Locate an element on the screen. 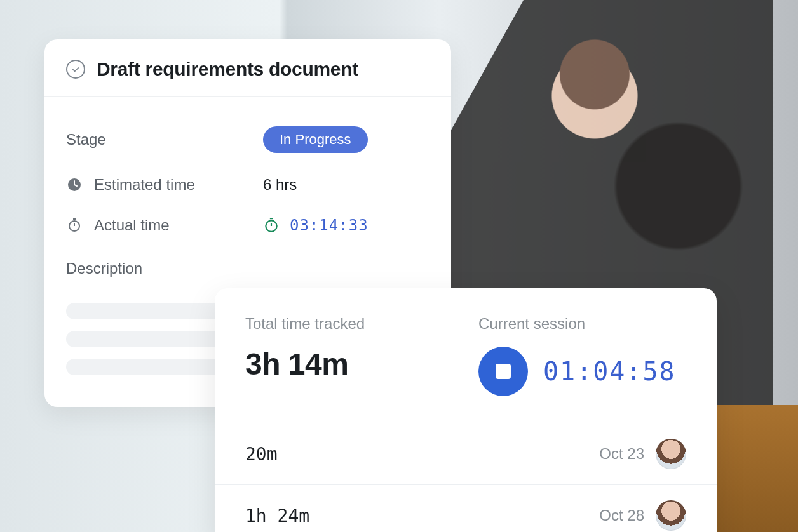 The height and width of the screenshot is (532, 798). entry-date: Oct 23 is located at coordinates (621, 454).